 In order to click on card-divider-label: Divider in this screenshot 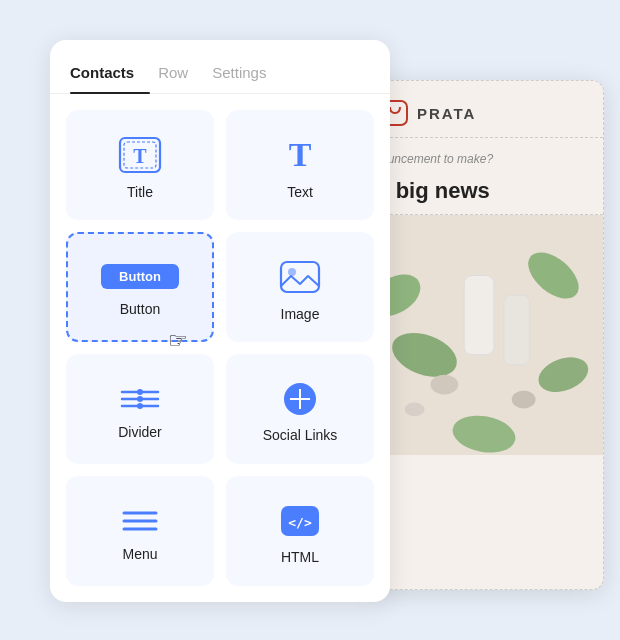, I will do `click(140, 432)`.